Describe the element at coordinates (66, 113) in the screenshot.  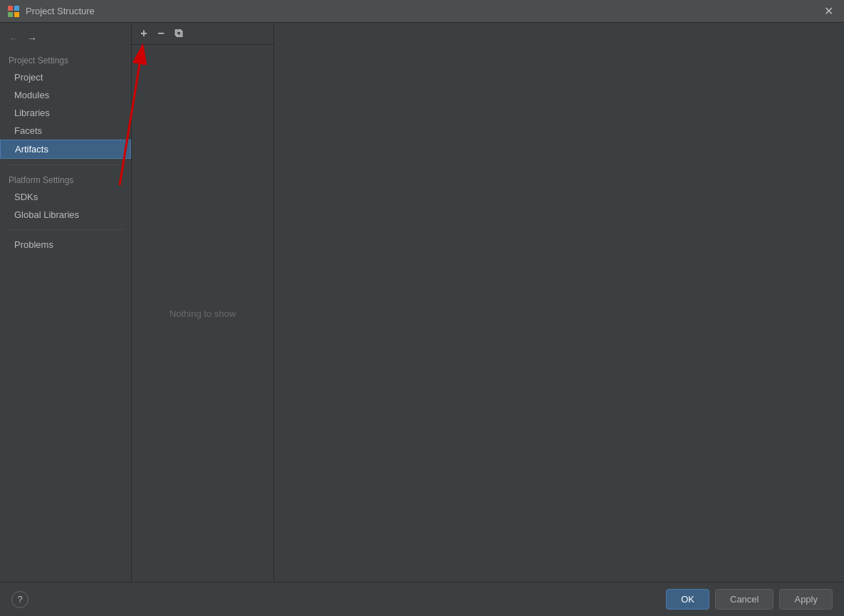
I see `sidebar-item-libraries: Libraries` at that location.